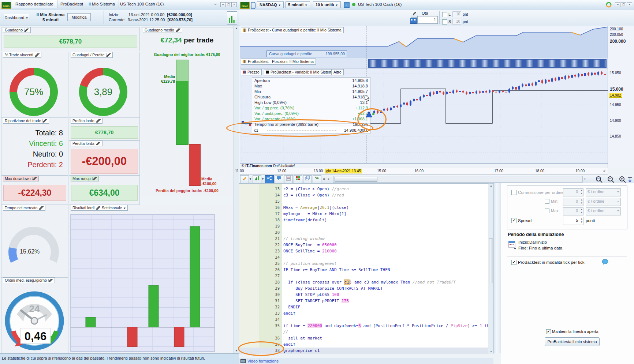 This screenshot has height=364, width=634. Describe the element at coordinates (102, 4) in the screenshot. I see `tab-il-mio-sistema: Il Mio Sistema` at that location.